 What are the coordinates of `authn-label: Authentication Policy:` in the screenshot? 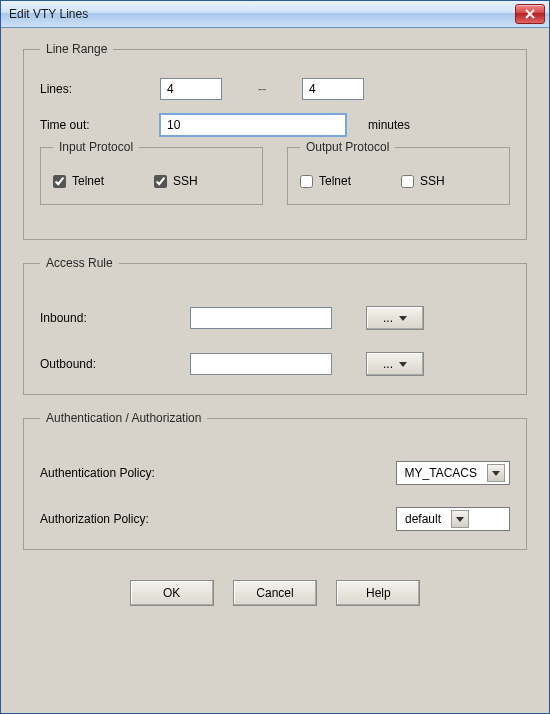 It's located at (170, 473).